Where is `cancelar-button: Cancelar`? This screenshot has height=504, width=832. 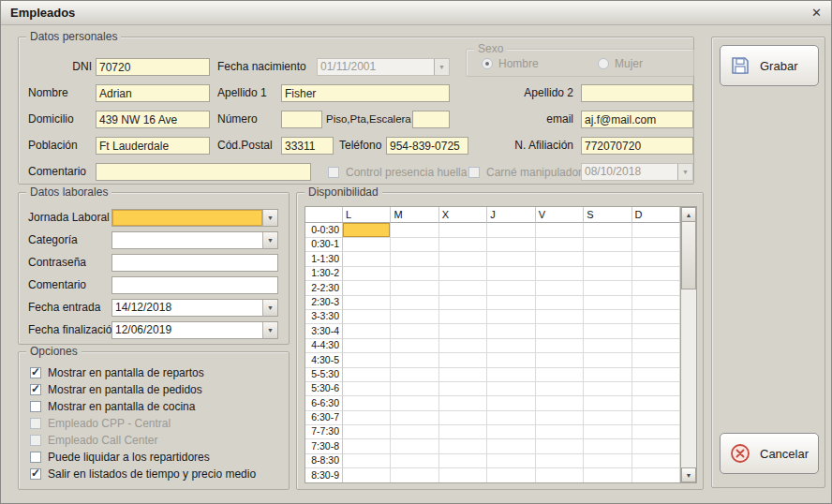
cancelar-button: Cancelar is located at coordinates (769, 453).